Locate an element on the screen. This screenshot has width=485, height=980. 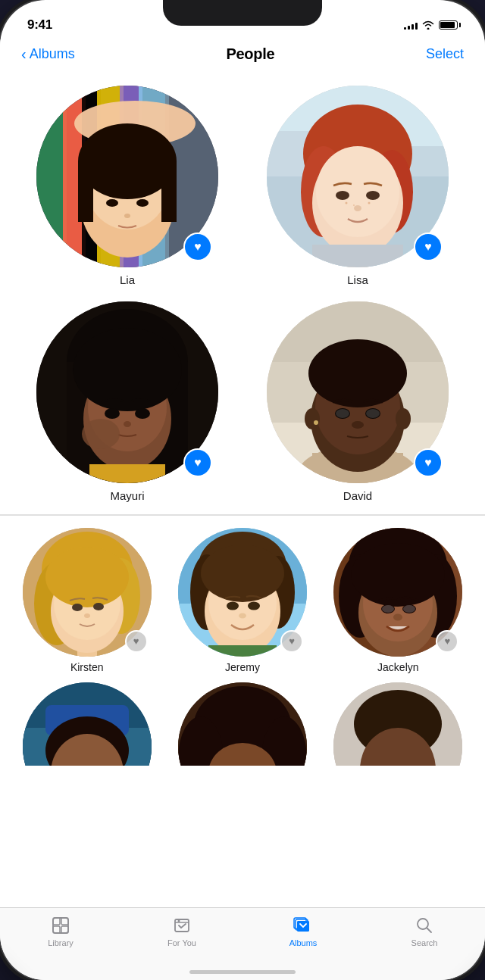
person-card-lia: ♥ Lia is located at coordinates (127, 186).